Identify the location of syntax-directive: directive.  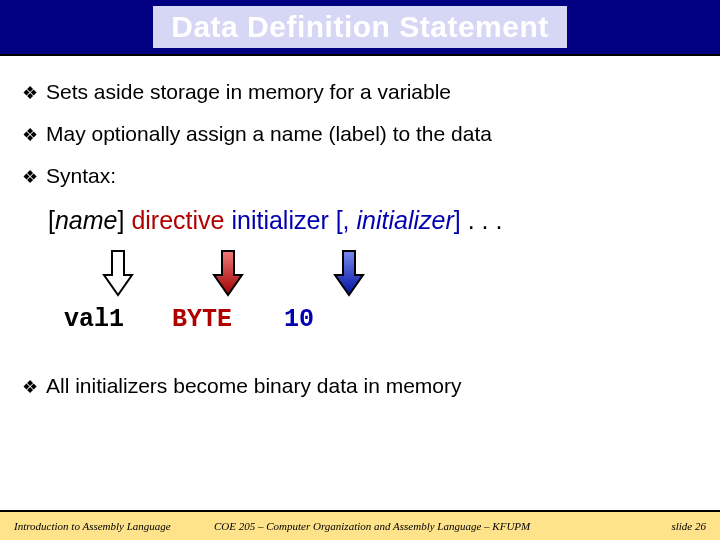
(178, 220).